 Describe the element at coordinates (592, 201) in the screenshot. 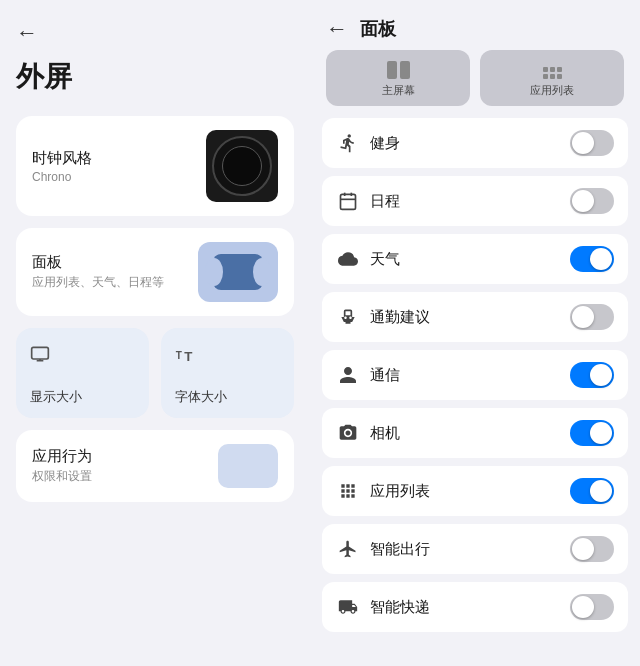

I see `toggle-calendar` at that location.